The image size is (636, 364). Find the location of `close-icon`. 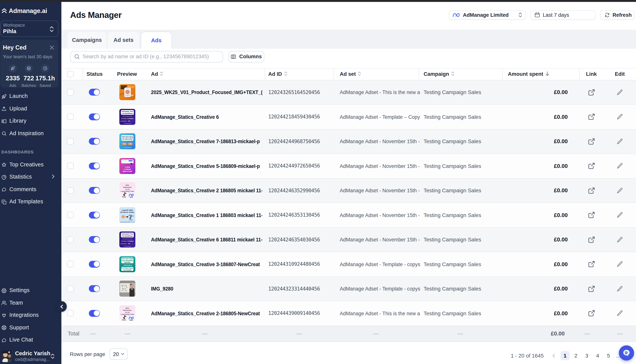

close-icon is located at coordinates (52, 48).